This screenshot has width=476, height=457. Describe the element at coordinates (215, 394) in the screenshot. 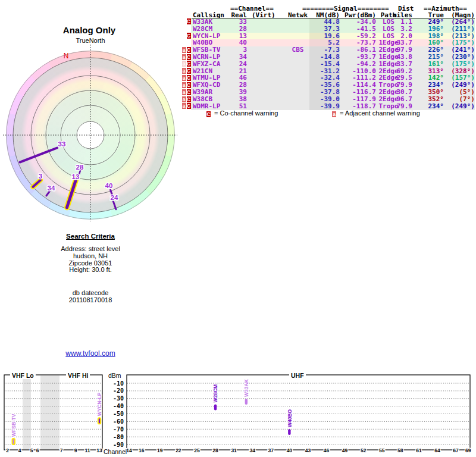

I see `station-marker-label-W28CM: W28CM` at that location.